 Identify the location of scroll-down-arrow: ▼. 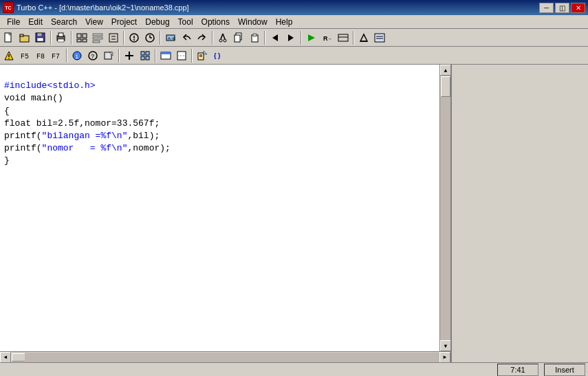
(446, 346).